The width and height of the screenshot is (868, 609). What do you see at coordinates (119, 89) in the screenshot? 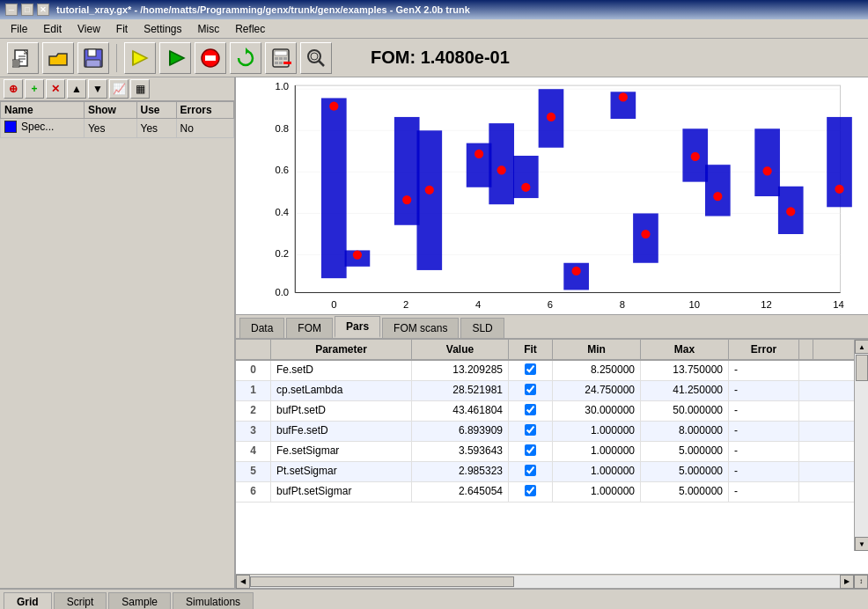
I see `plot-button: 📈` at bounding box center [119, 89].